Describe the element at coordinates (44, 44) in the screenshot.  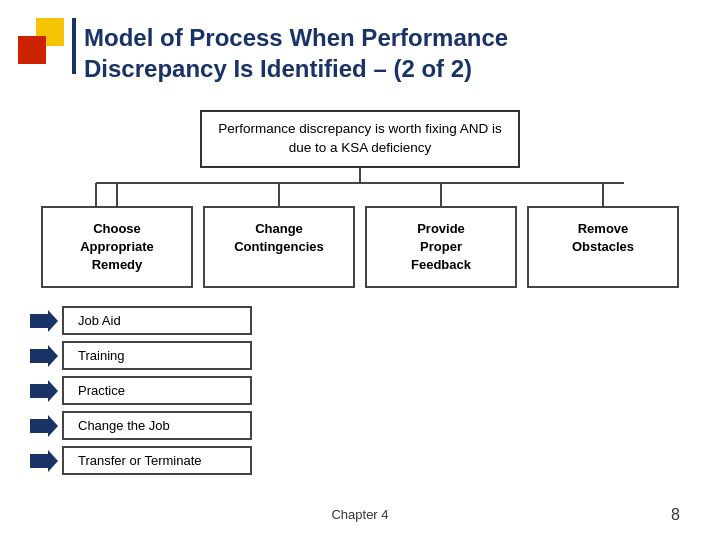
I see `decorative-squares` at that location.